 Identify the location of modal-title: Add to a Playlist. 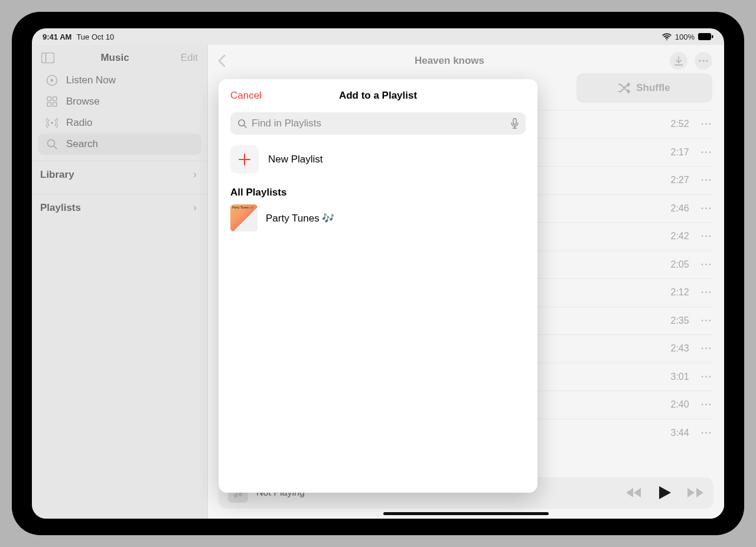
(378, 96).